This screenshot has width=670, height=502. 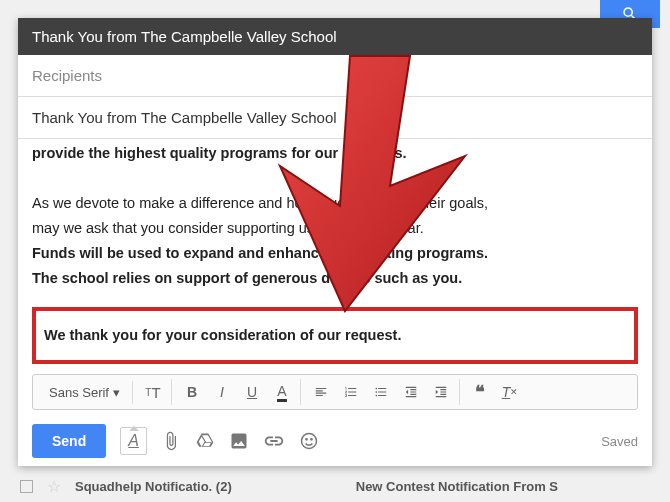 I want to click on body-para1-l1: As we devote to make a difference and he…, so click(x=335, y=204).